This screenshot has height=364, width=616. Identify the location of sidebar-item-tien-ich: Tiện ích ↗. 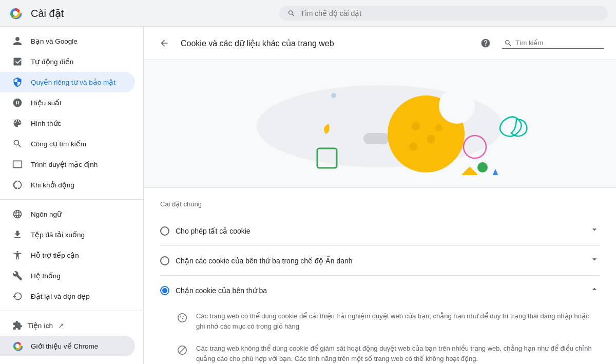
(68, 325).